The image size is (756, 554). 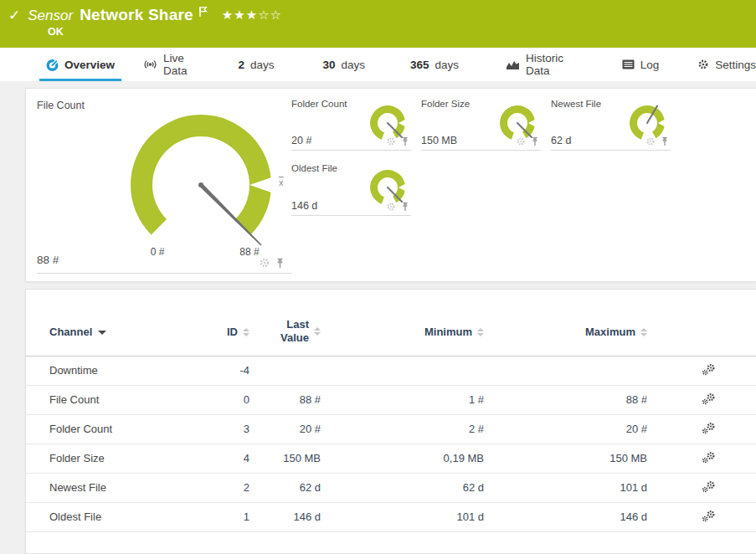 What do you see at coordinates (404, 333) in the screenshot?
I see `column-header-minimum: Minimum` at bounding box center [404, 333].